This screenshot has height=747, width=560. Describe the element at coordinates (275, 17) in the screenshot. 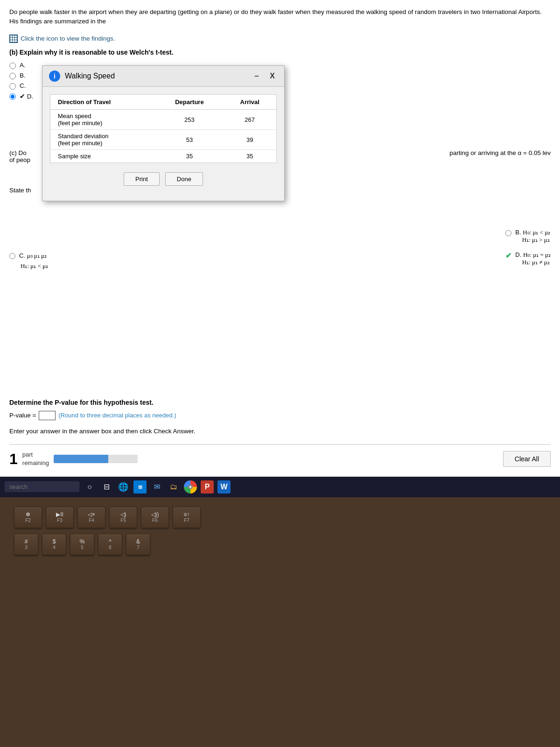

I see `intro-paragraph: Do people walk faster in the airport whe…` at that location.